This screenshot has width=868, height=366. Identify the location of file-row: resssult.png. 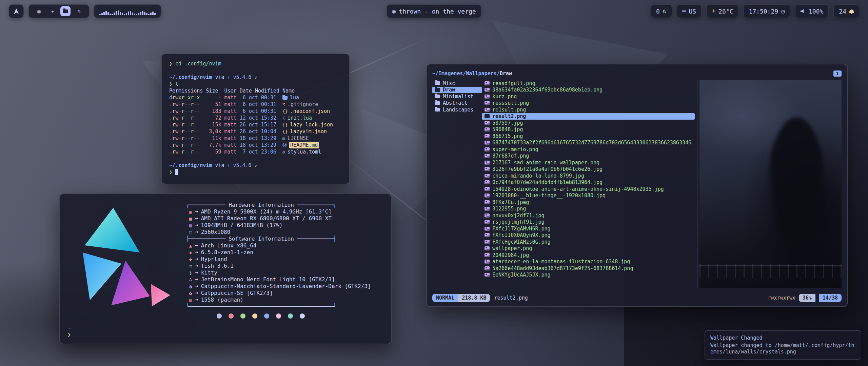
(588, 103).